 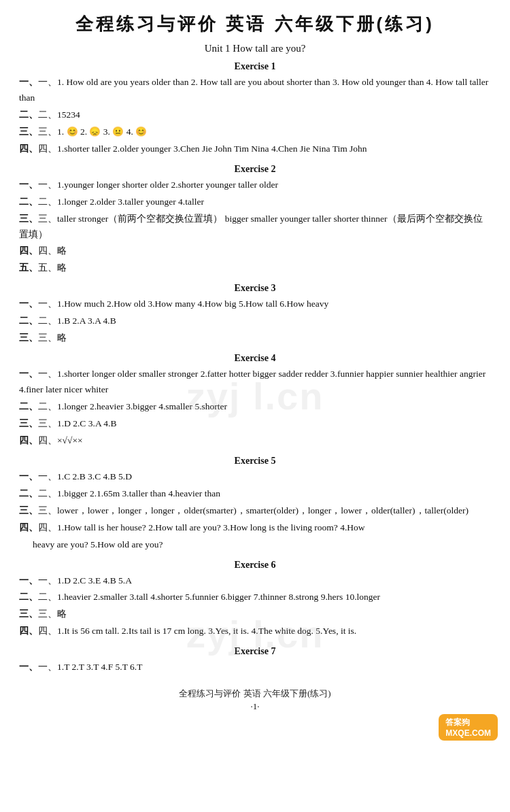 What do you see at coordinates (255, 227) in the screenshot?
I see `exercise2-san: 三、三、taller stronger（前两个空都交换位置填） bigger s…` at bounding box center [255, 227].